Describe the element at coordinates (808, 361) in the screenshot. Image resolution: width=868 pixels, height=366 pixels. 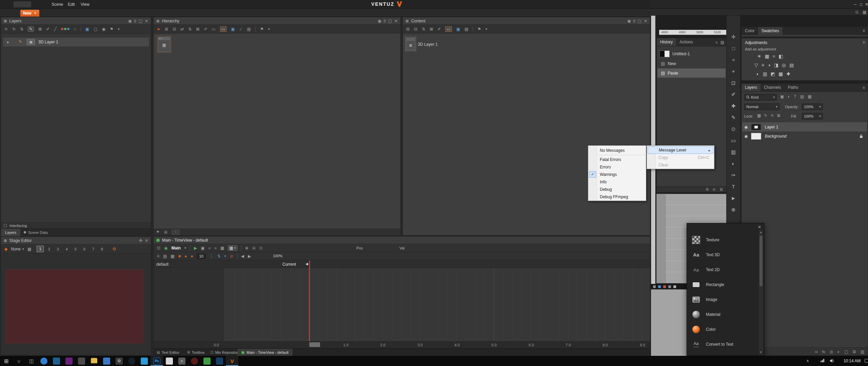
I see `tray-collapse-chevron: ∧` at that location.